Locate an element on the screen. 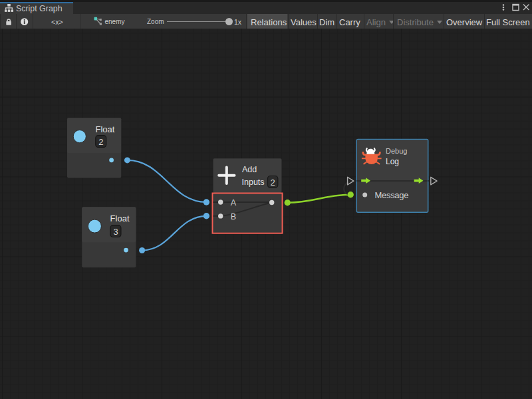  svg-text: Debug is located at coordinates (396, 151).